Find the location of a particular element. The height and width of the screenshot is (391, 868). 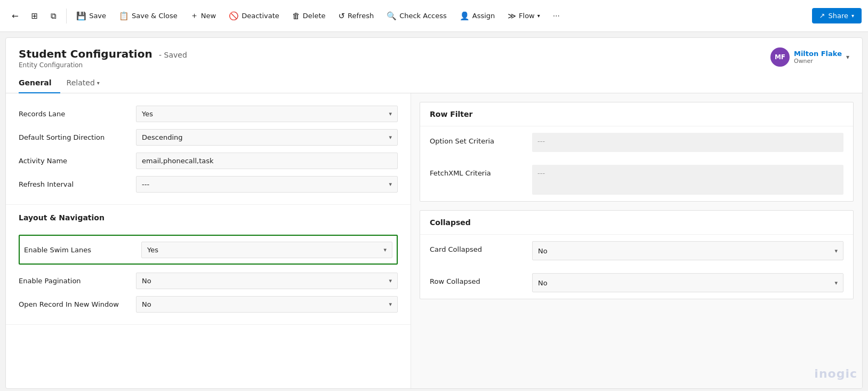

flow-label: Flow is located at coordinates (527, 16).